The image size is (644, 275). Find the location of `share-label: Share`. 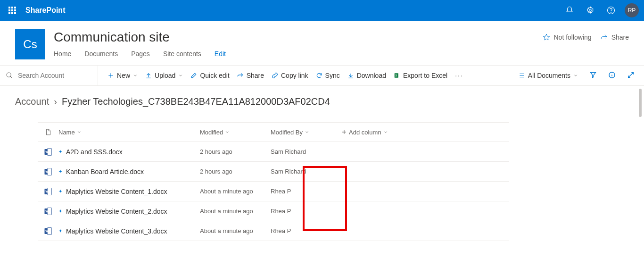

share-label: Share is located at coordinates (620, 37).